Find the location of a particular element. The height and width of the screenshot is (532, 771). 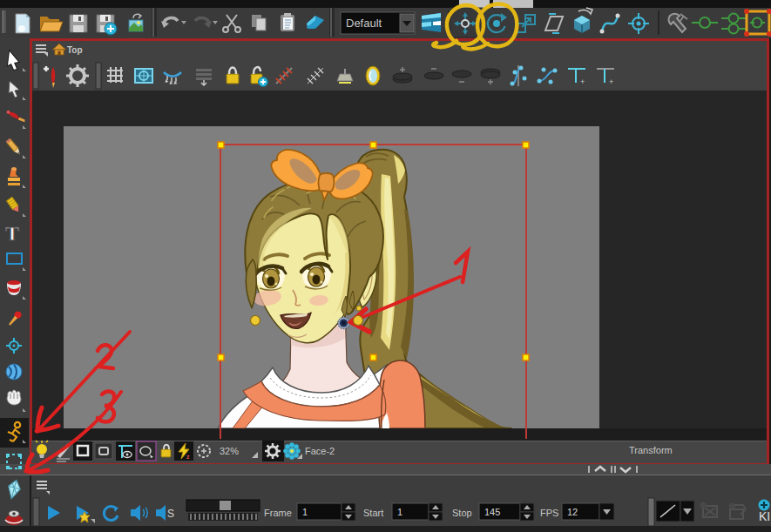

svg-text: T is located at coordinates (12, 233).